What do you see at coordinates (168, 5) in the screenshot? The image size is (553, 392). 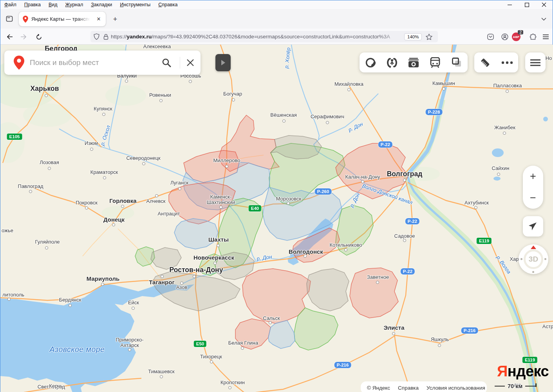 I see `menu-item: Справка` at bounding box center [168, 5].